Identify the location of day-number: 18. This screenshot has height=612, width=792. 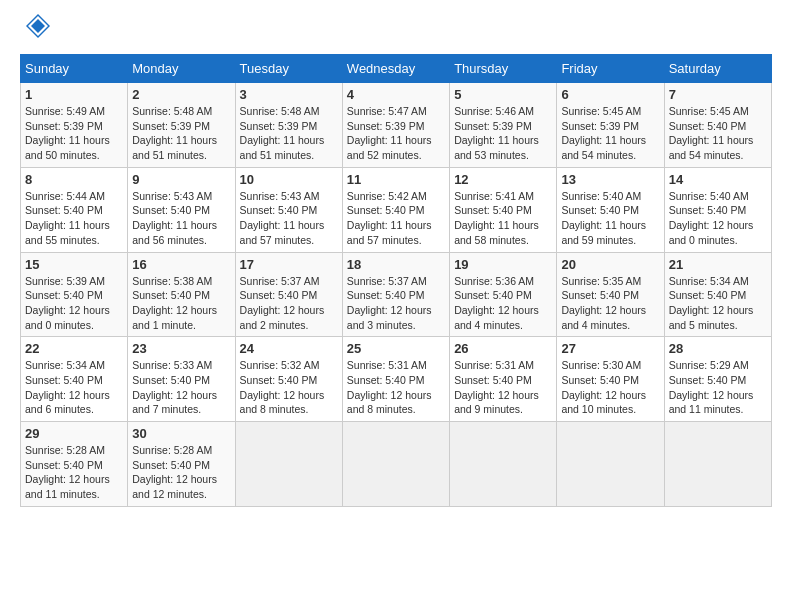
(396, 264).